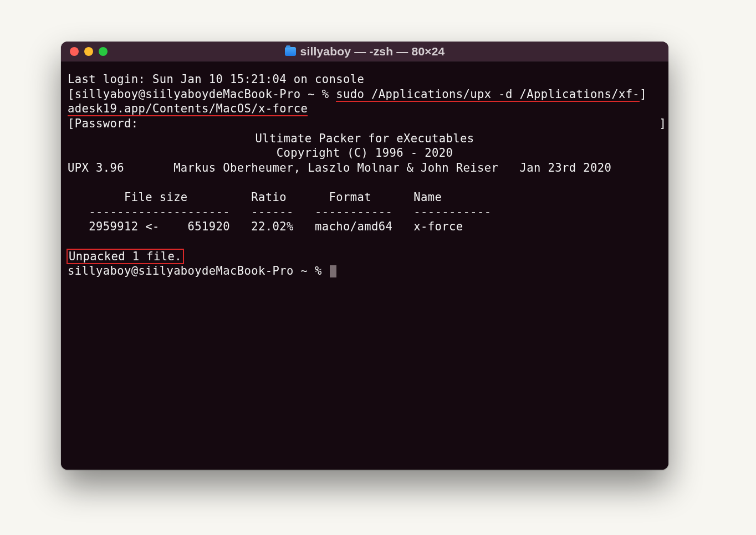 The image size is (756, 535). I want to click on cursor-icon, so click(333, 271).